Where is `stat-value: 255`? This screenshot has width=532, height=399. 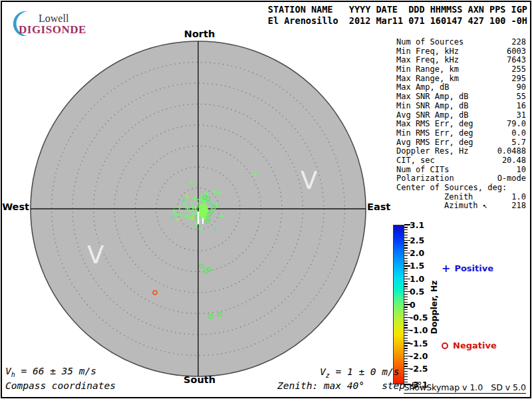
stat-value: 255 is located at coordinates (519, 70).